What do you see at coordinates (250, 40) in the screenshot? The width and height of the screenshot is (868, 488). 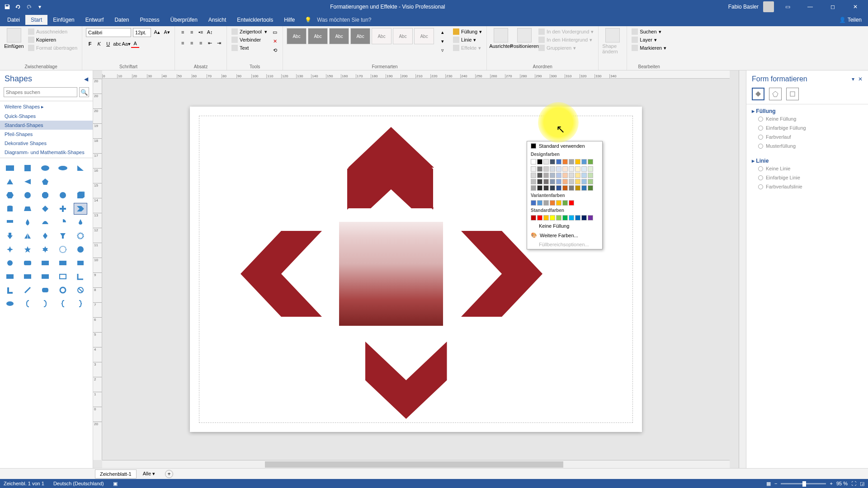 I see `connector-tool-button: Verbinder` at bounding box center [250, 40].